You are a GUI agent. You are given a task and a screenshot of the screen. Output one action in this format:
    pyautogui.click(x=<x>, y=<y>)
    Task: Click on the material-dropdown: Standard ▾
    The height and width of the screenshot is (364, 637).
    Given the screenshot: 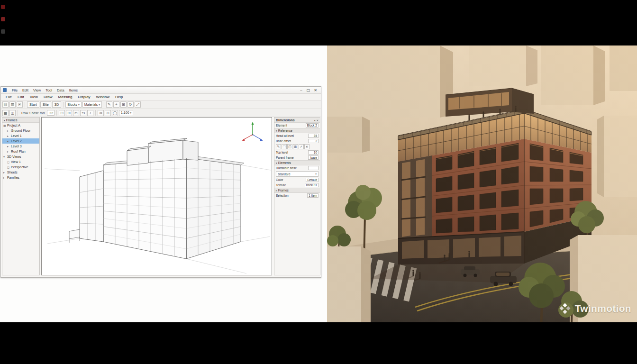 What is the action you would take?
    pyautogui.click(x=297, y=174)
    